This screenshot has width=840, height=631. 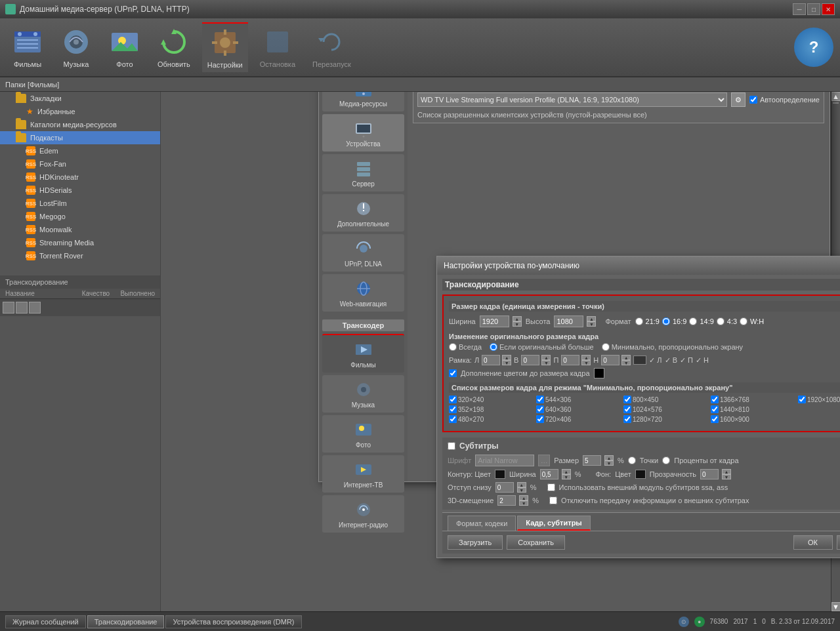 What do you see at coordinates (715, 399) in the screenshot?
I see `cb-1366x768` at bounding box center [715, 399].